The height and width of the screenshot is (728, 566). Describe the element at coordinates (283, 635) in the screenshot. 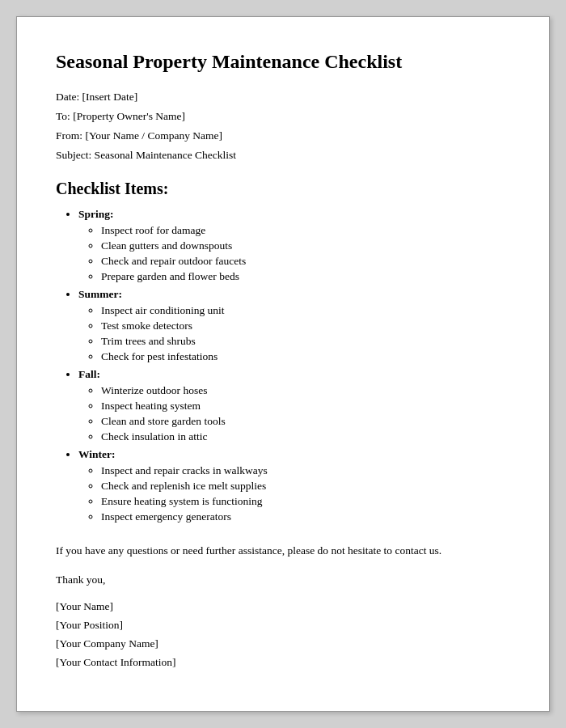

I see `signature-block: [Your Name] [Your Position] [Your Compan…` at that location.